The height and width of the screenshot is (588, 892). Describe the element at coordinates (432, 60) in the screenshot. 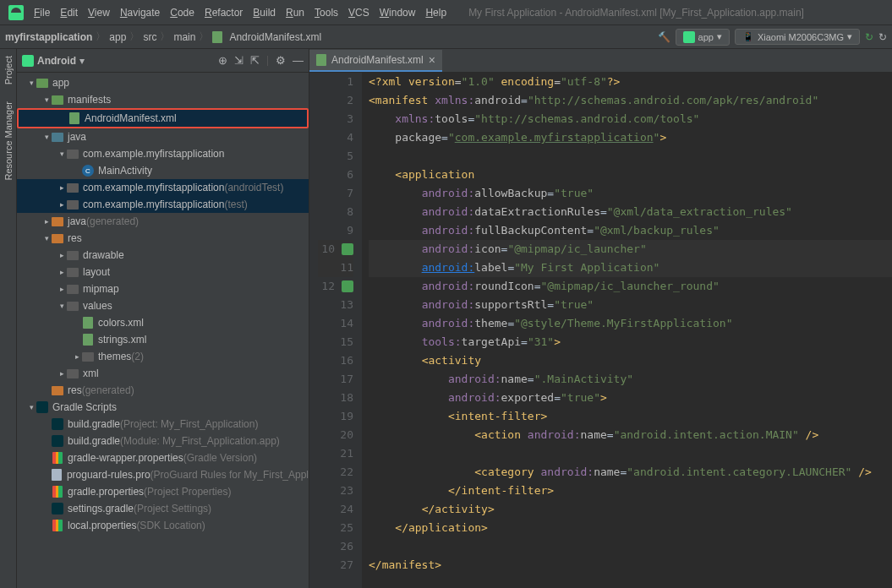

I see `close-icon: ×` at that location.